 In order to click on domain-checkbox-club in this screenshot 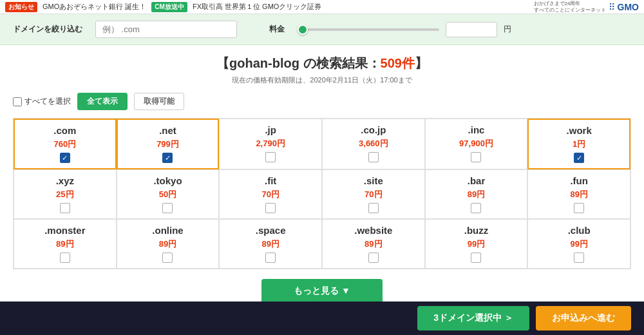, I will do `click(579, 258)`.